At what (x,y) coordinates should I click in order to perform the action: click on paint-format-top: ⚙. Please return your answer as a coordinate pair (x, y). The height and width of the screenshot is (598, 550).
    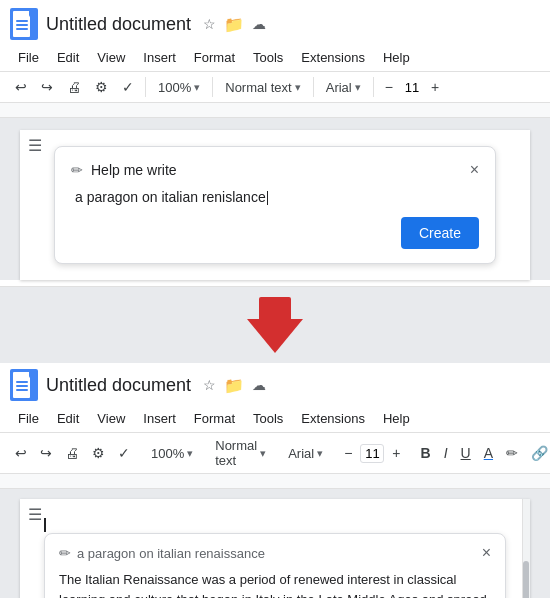
    Looking at the image, I should click on (102, 87).